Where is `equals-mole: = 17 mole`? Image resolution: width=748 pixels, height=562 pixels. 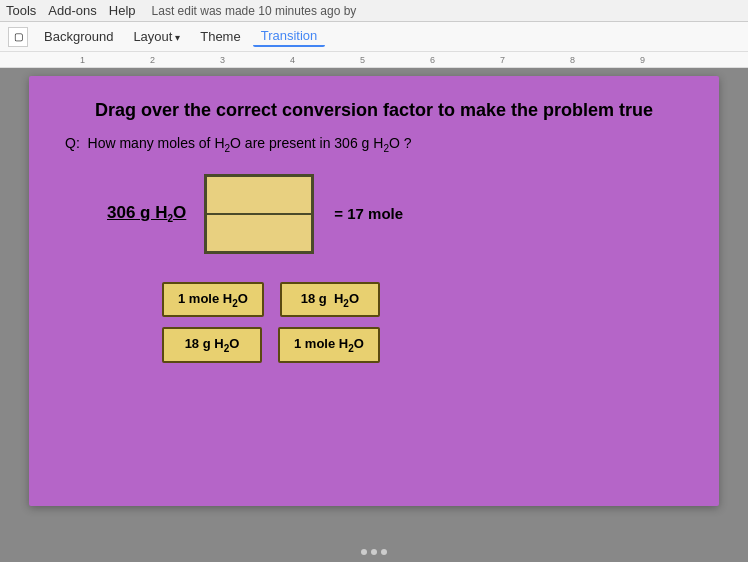
equals-mole: = 17 mole is located at coordinates (368, 214).